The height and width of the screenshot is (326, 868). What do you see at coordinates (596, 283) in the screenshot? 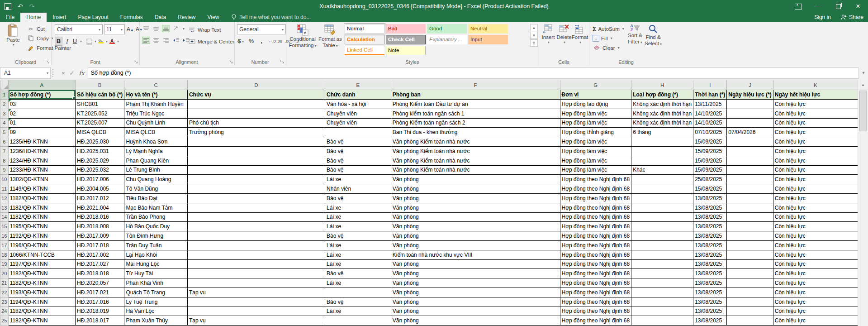
I see `cell-G21: Hợp đồng theo Nghị định 68` at bounding box center [596, 283].